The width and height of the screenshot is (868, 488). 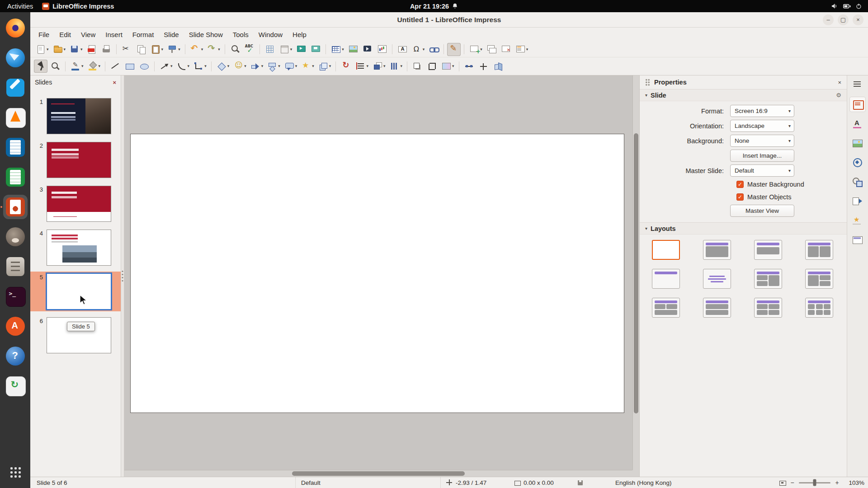 I want to click on sidebar-tab-gallery, so click(x=858, y=143).